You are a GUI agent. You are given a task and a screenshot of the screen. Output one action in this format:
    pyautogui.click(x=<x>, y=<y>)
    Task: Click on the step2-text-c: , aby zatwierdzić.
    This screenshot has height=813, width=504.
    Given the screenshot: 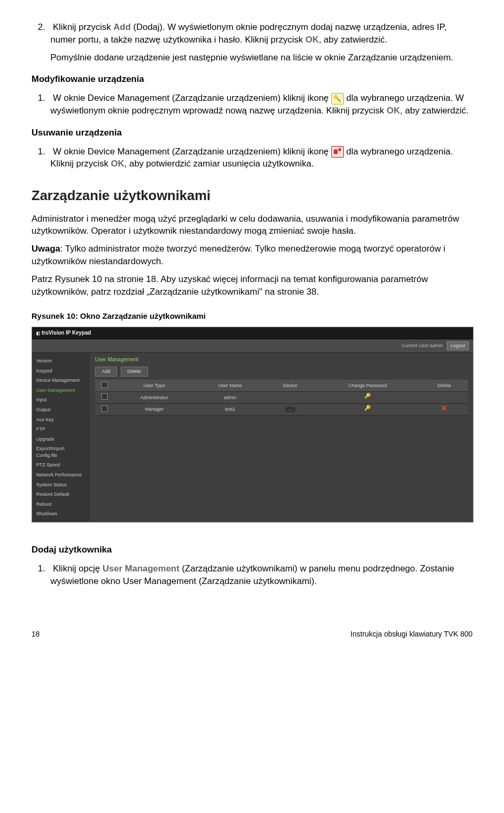 What is the action you would take?
    pyautogui.click(x=353, y=40)
    